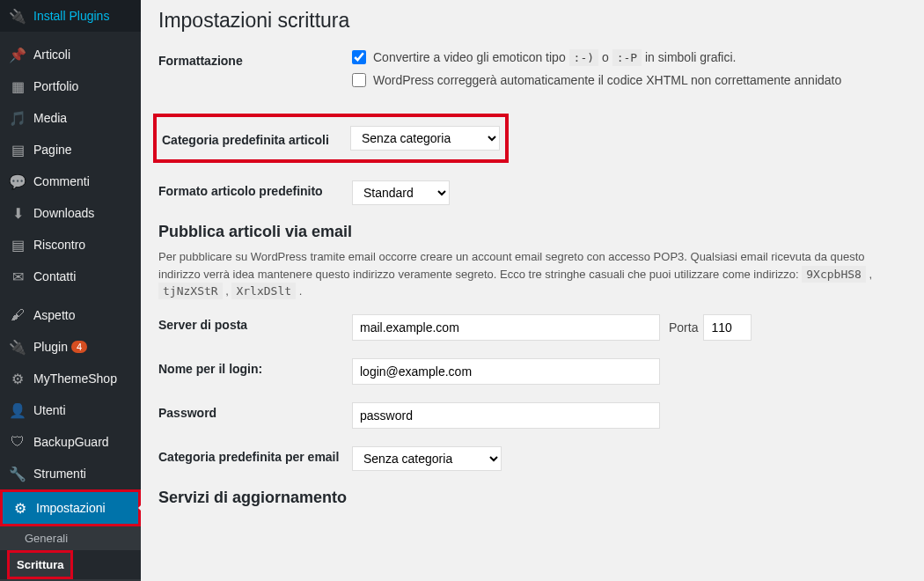  I want to click on sidebar-item-plugin: 🔌Plugin4, so click(70, 347).